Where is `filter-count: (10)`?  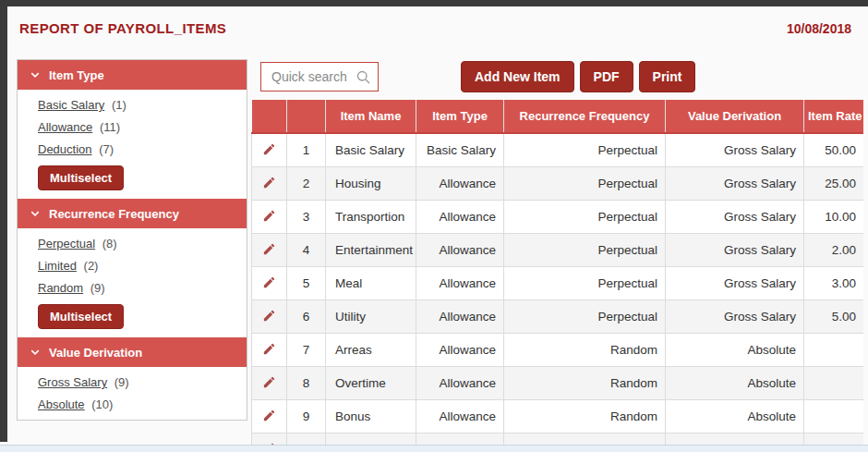 filter-count: (10) is located at coordinates (102, 405).